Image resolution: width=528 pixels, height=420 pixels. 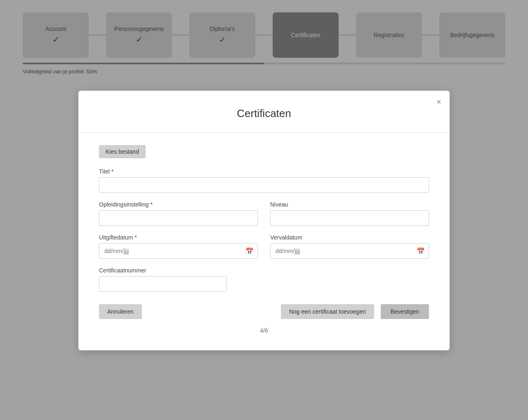 I want to click on modal-title: Certificaten, so click(x=264, y=114).